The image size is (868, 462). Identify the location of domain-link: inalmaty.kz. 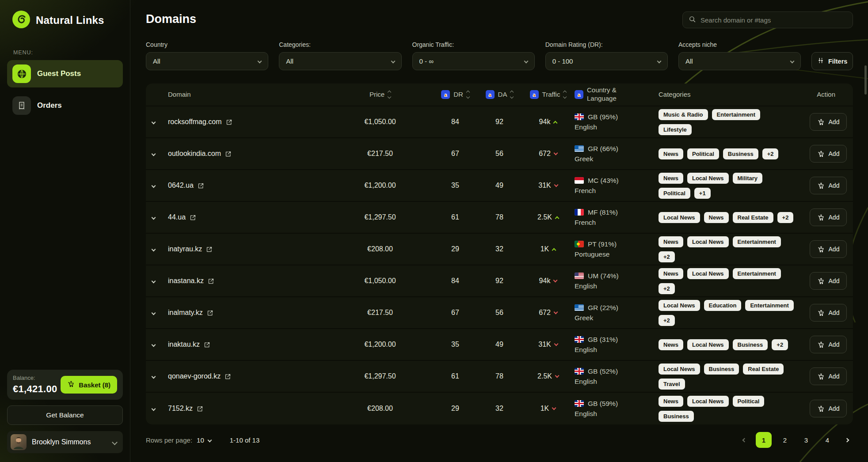
(186, 313).